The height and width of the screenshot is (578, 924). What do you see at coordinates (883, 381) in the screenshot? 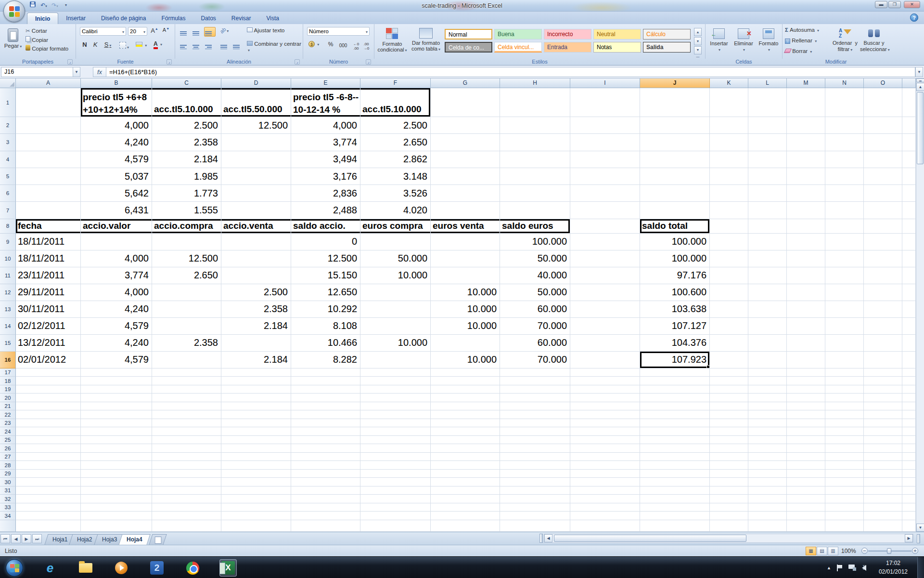
I see `cell-O18` at bounding box center [883, 381].